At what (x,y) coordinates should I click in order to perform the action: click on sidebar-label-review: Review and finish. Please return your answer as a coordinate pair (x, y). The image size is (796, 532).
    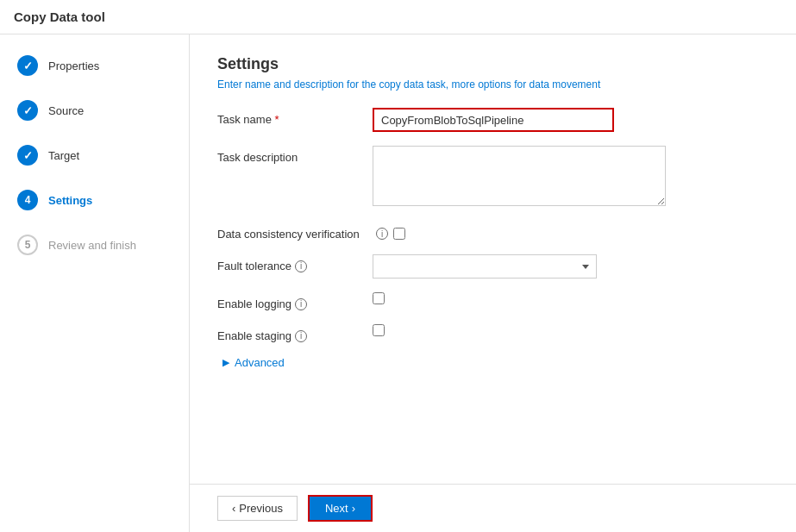
    Looking at the image, I should click on (92, 245).